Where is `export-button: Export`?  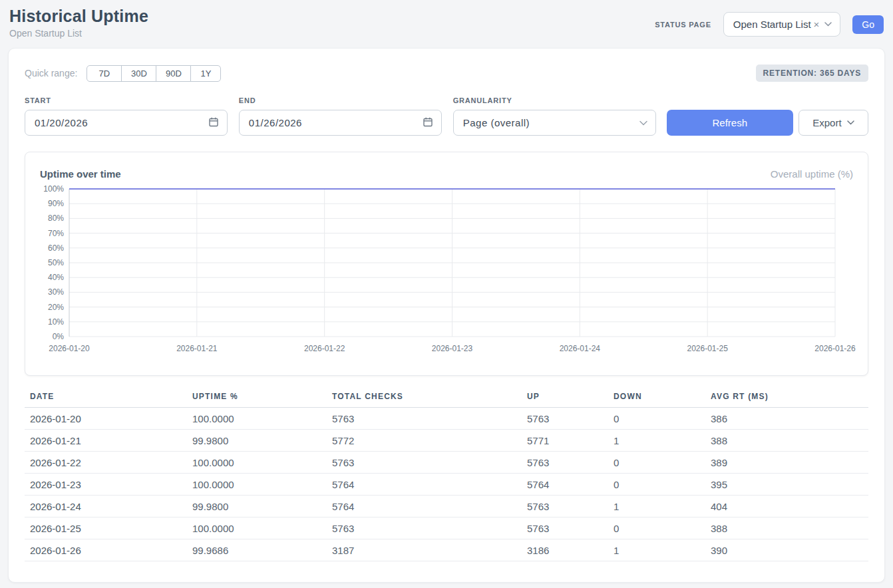 export-button: Export is located at coordinates (833, 122).